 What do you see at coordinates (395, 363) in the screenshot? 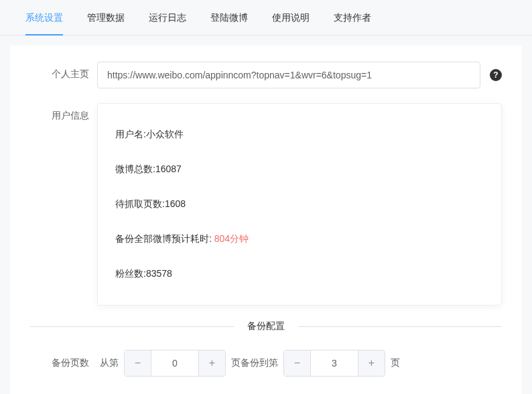
I see `page-suffix: 页` at bounding box center [395, 363].